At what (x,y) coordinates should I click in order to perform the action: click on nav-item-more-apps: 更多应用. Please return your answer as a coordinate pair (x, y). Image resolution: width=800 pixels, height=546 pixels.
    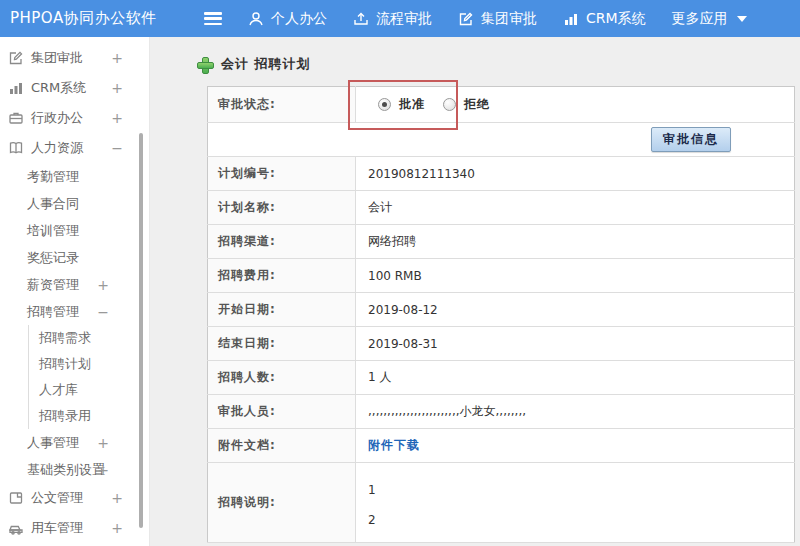
    Looking at the image, I should click on (710, 19).